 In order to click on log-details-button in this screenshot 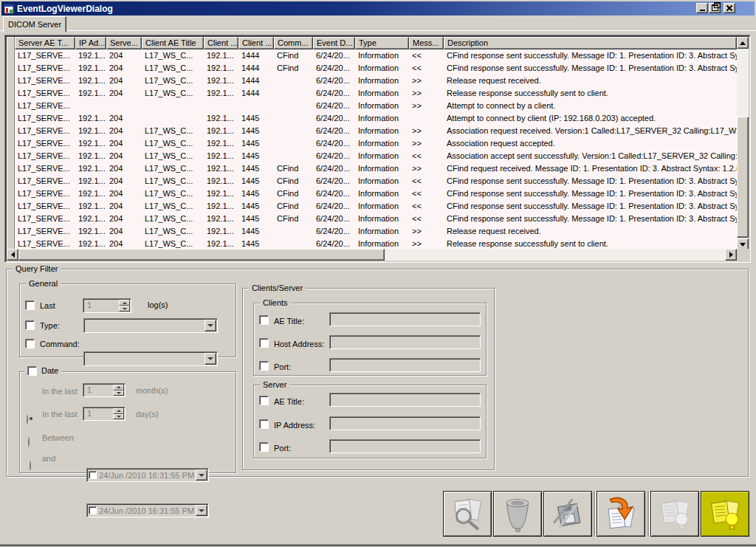, I will do `click(675, 514)`.